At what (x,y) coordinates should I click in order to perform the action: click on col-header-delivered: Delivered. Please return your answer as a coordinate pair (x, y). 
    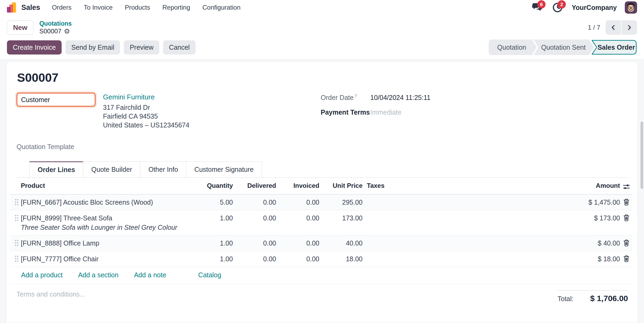
    Looking at the image, I should click on (255, 185).